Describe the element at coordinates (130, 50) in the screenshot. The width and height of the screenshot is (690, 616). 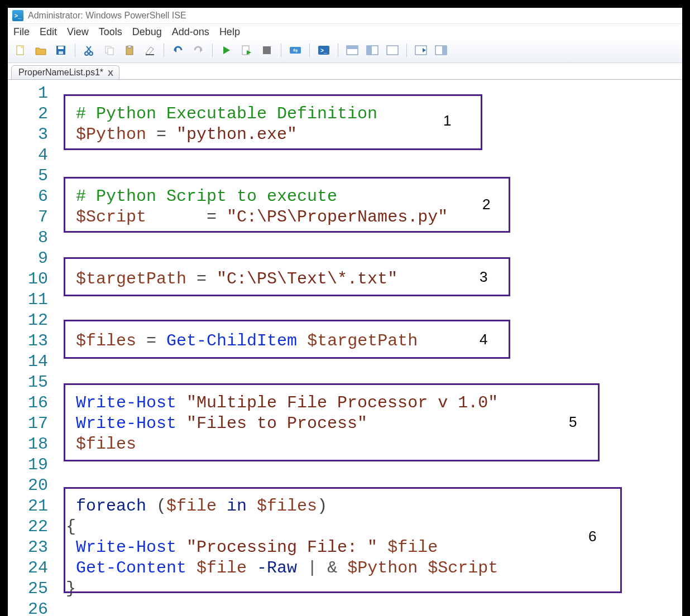
I see `paste-icon` at that location.